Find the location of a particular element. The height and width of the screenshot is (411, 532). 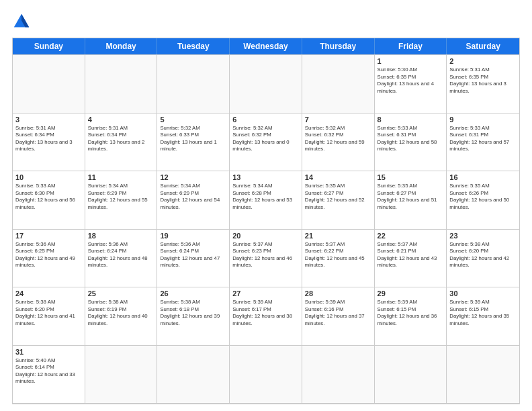

cal-cell: 30Sunrise: 5:39 AMSunset: 6:15 PMDayligh… is located at coordinates (483, 316).